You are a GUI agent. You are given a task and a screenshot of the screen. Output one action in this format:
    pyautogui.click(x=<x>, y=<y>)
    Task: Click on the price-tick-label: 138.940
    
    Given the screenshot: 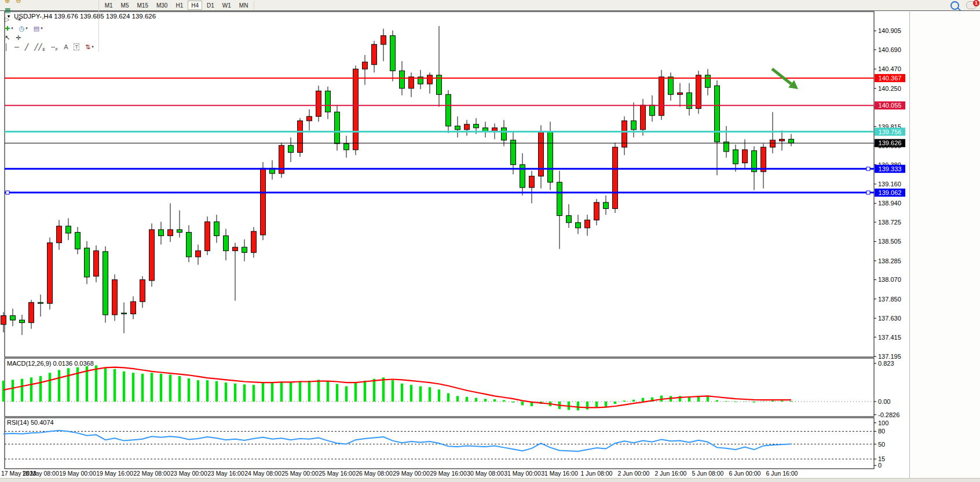 What is the action you would take?
    pyautogui.click(x=890, y=203)
    